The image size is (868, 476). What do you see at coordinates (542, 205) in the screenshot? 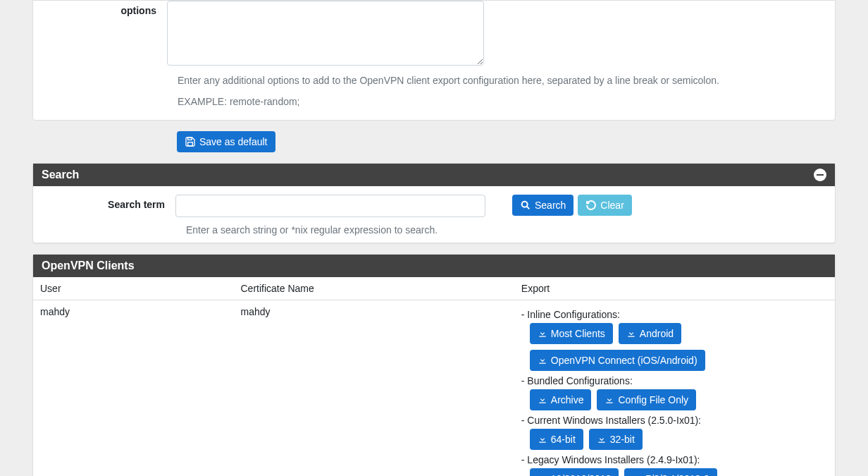
I see `search-button: Search` at bounding box center [542, 205].